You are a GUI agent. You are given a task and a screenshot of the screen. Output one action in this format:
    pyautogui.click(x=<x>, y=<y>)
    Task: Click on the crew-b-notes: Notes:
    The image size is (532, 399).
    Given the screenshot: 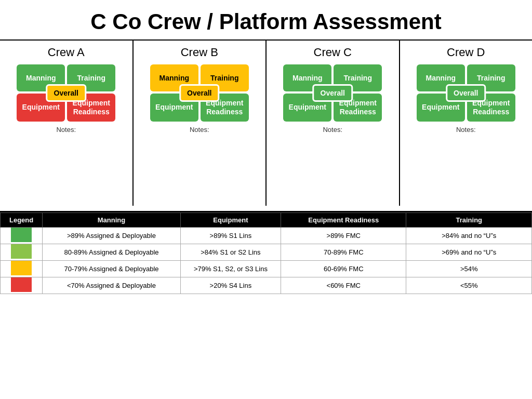 What is the action you would take?
    pyautogui.click(x=200, y=130)
    